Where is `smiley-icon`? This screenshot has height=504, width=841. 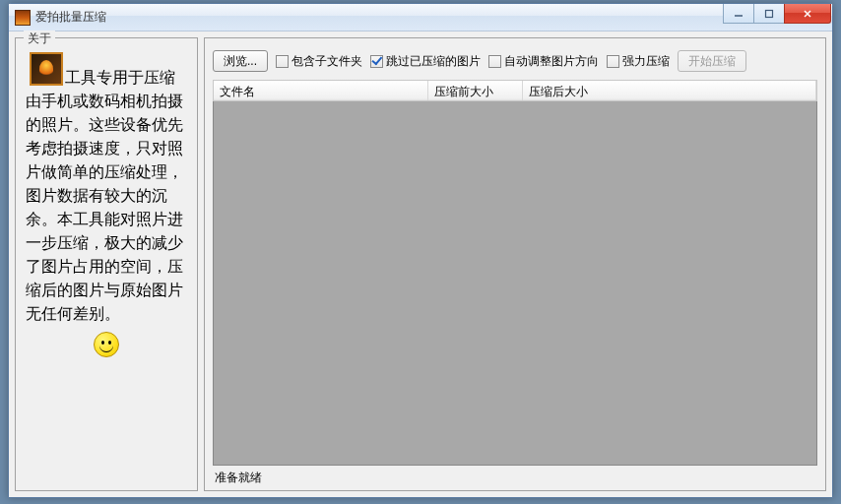 smiley-icon is located at coordinates (106, 345).